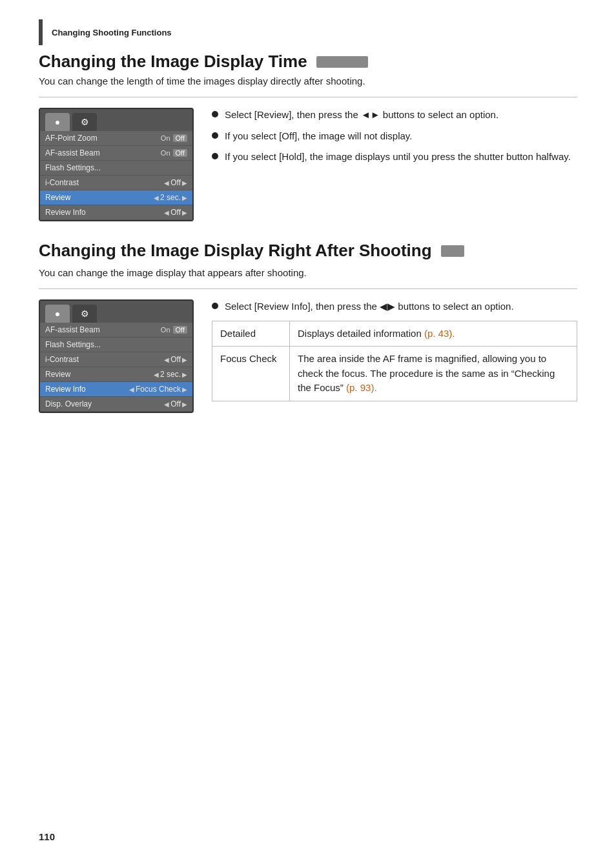 The image size is (616, 868). Describe the element at coordinates (308, 32) in the screenshot. I see `top-bar: Changing Shooting Functions` at that location.